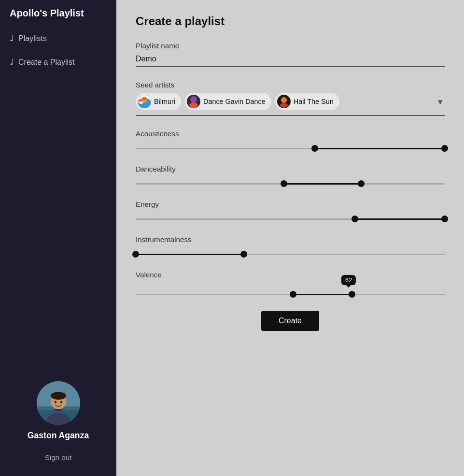 The height and width of the screenshot is (476, 464). What do you see at coordinates (380, 149) in the screenshot?
I see `acousticness-range` at bounding box center [380, 149].